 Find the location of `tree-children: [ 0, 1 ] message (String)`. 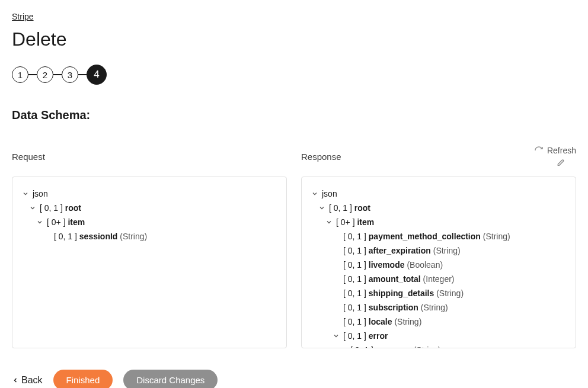

tree-children: [ 0, 1 ] message (String) is located at coordinates (453, 346).